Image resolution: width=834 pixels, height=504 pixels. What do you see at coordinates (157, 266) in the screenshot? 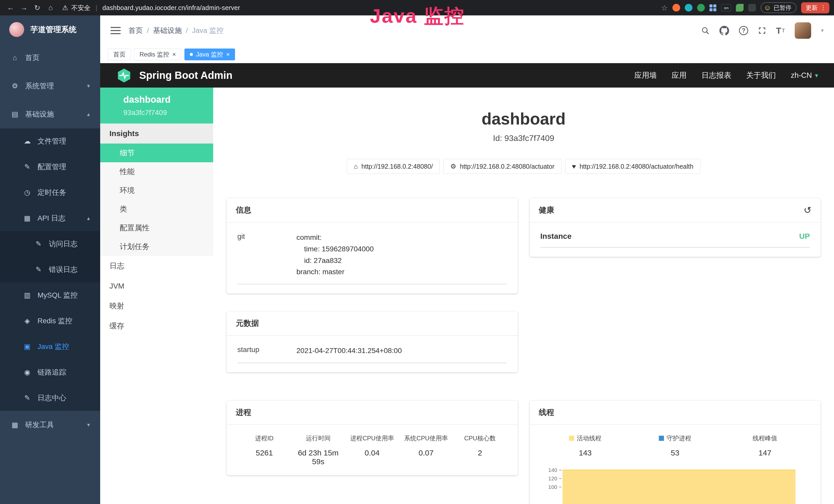
I see `sba-sidebar-item: 日志` at bounding box center [157, 266].